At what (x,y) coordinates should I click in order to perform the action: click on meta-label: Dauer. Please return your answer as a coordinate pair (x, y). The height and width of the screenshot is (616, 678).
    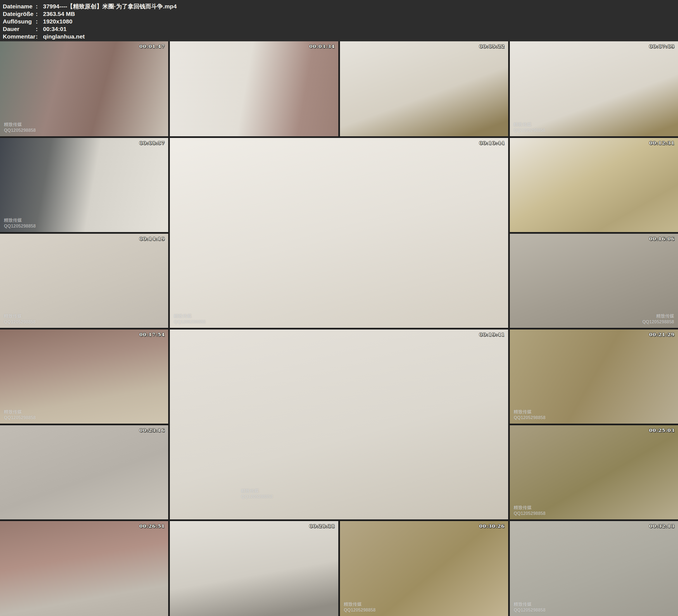
    Looking at the image, I should click on (19, 29).